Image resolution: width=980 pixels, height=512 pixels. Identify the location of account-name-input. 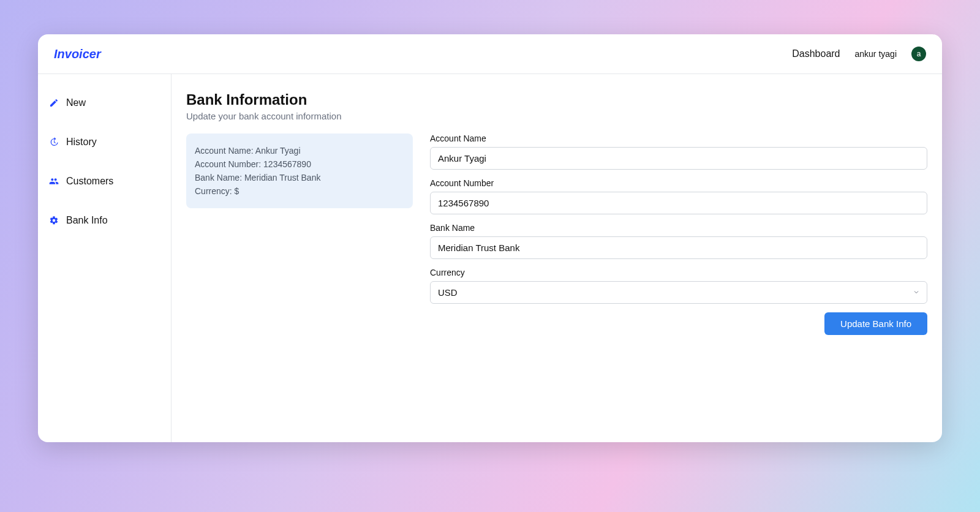
(679, 158).